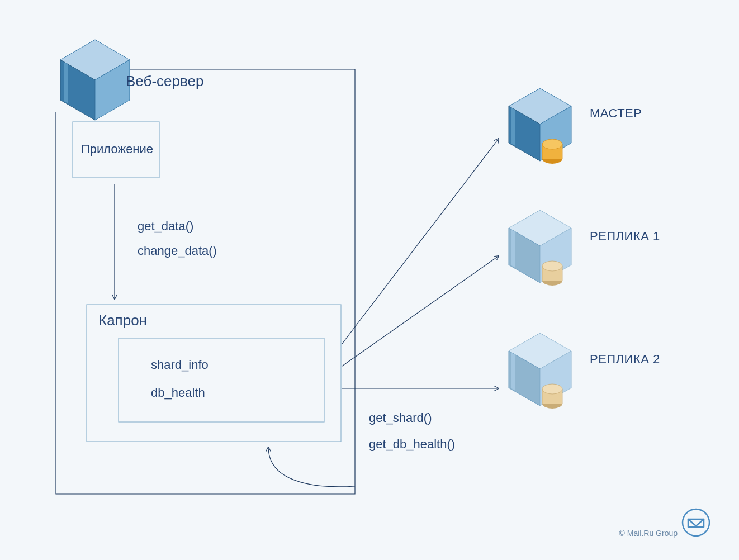 This screenshot has width=739, height=560. I want to click on replica1-db-icon, so click(552, 273).